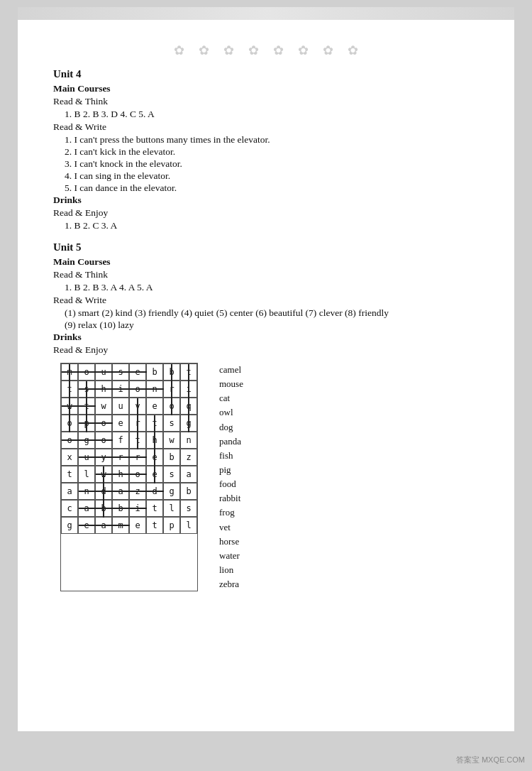  I want to click on unit4-item-3: 3. I can't knock in the elevator., so click(272, 164).